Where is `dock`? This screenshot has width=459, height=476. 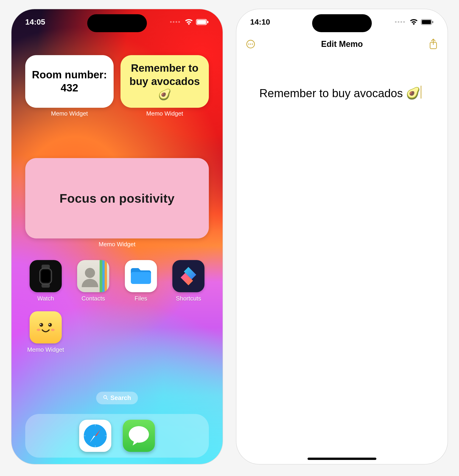
dock is located at coordinates (117, 436).